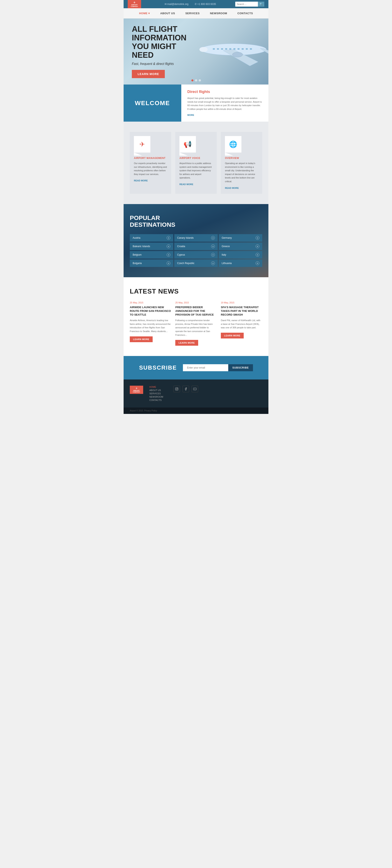 This screenshot has height=868, width=392. Describe the element at coordinates (134, 5) in the screenshot. I see `logo-text: AIRPORTCOMPANY` at that location.